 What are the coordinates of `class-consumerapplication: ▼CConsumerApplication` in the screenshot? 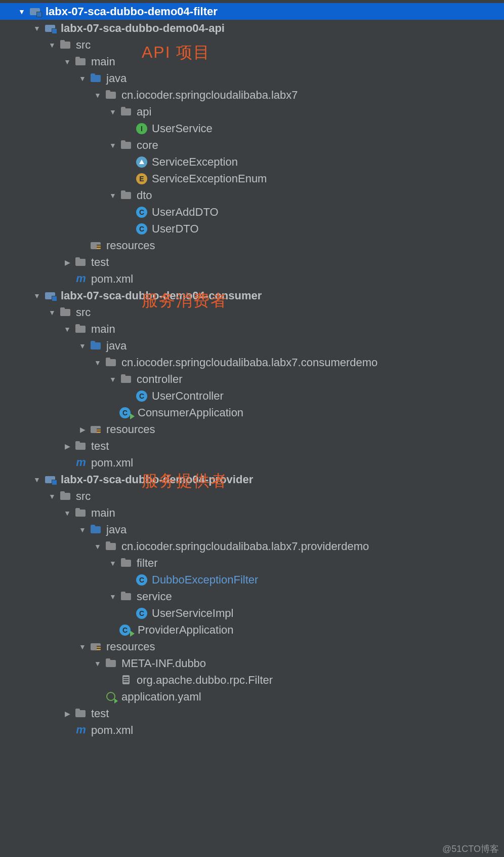 It's located at (252, 412).